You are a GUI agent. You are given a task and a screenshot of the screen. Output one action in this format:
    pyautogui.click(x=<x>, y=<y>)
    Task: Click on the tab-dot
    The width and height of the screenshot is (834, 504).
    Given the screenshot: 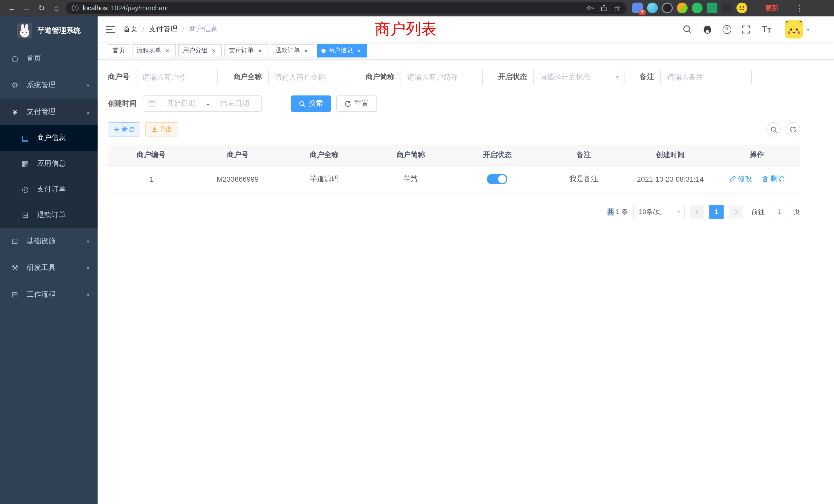 What is the action you would take?
    pyautogui.click(x=324, y=51)
    